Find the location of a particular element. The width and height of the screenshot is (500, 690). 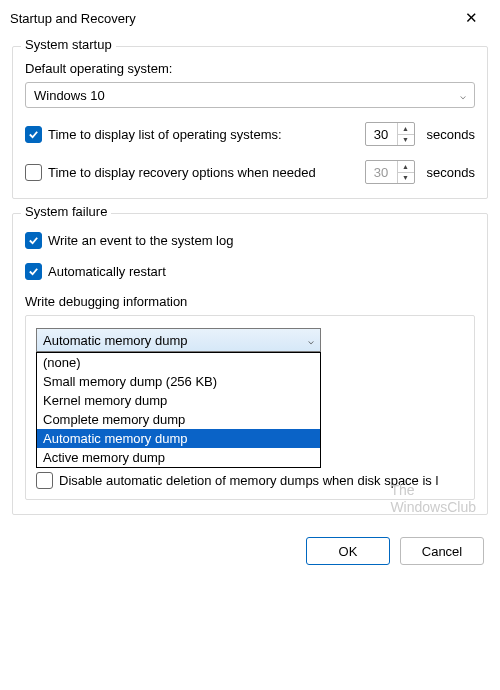

checkbox-disable-auto-delete is located at coordinates (44, 480).